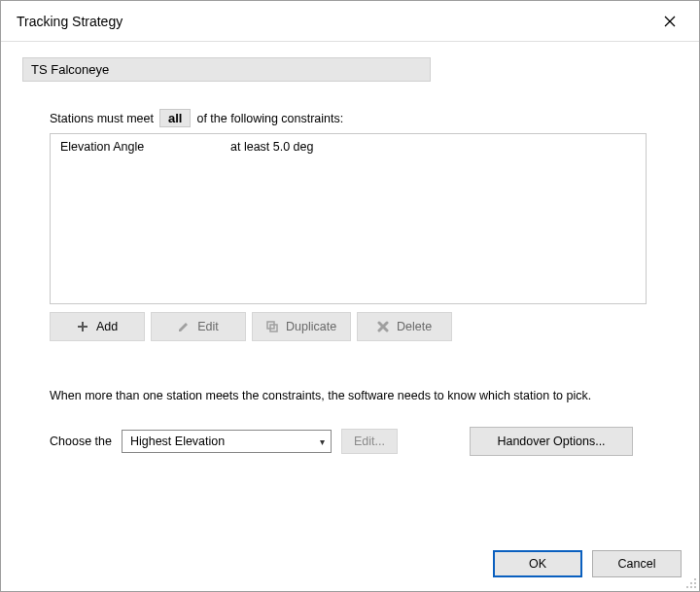 The width and height of the screenshot is (700, 592). What do you see at coordinates (341, 421) in the screenshot?
I see `pick-section: When more than one station meets the con…` at bounding box center [341, 421].